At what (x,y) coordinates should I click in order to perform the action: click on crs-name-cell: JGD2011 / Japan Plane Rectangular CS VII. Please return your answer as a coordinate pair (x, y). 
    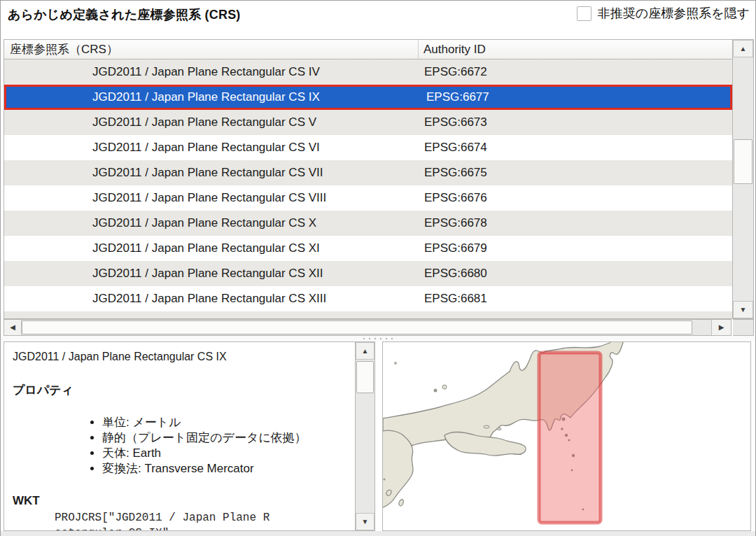
    Looking at the image, I should click on (211, 173).